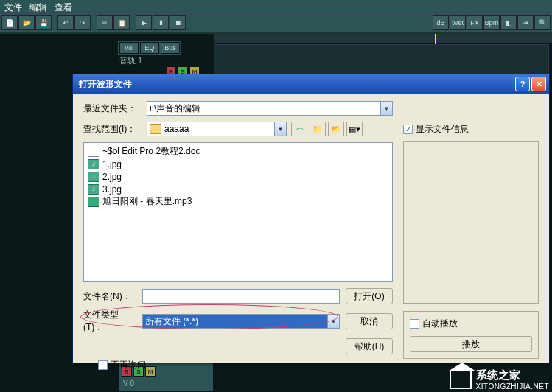 This screenshot has height=392, width=552. I want to click on view-menu-button: ▦▾, so click(354, 129).